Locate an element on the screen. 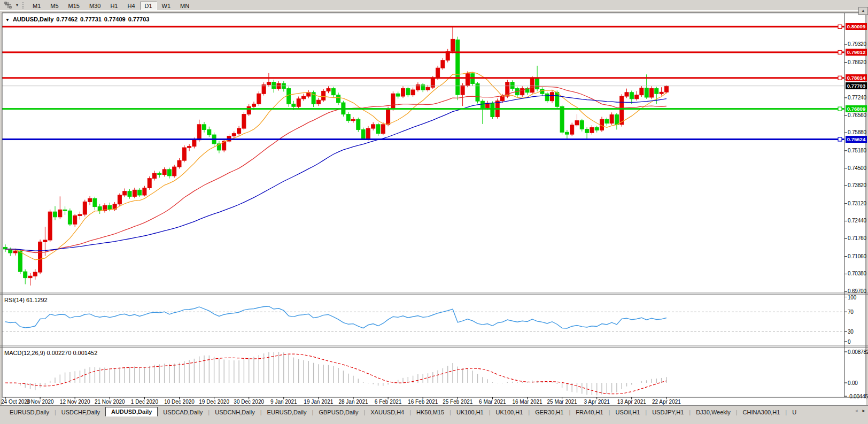  toolbar-grip is located at coordinates (23, 5).